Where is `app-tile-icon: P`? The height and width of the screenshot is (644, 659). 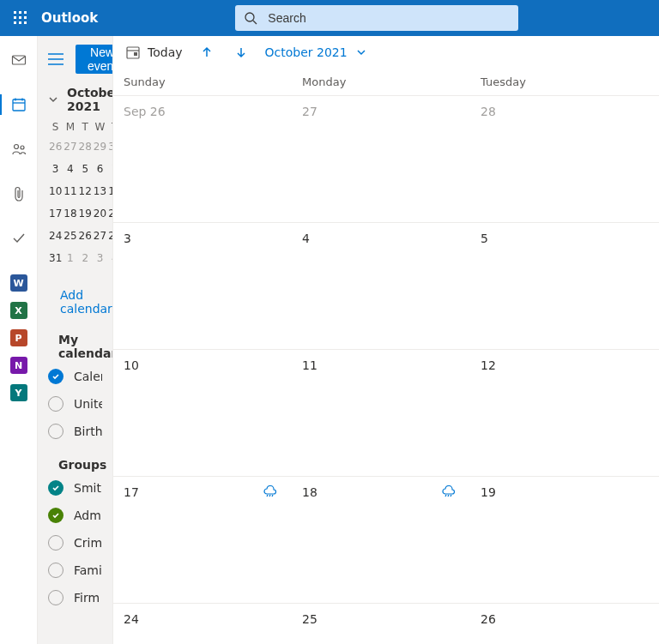
app-tile-icon: P is located at coordinates (19, 338).